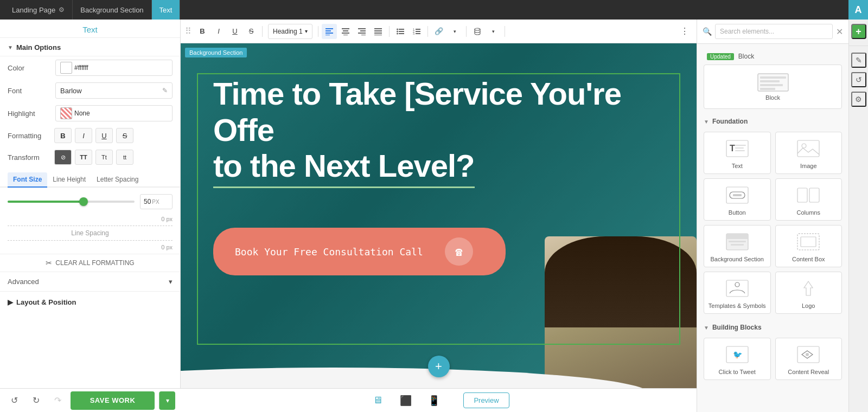 Image resolution: width=868 pixels, height=412 pixels. I want to click on strikethrough-button: S, so click(125, 136).